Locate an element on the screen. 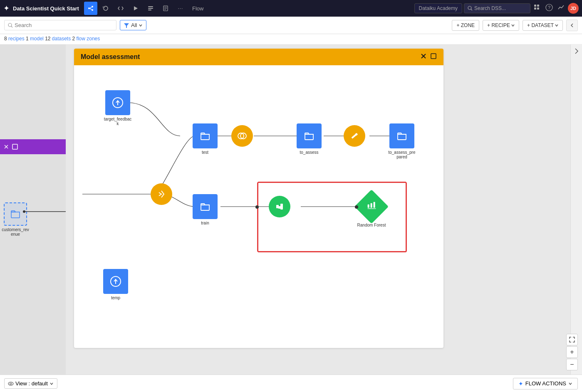 The height and width of the screenshot is (392, 582). to-assess-prepared-dataset-box is located at coordinates (402, 136).